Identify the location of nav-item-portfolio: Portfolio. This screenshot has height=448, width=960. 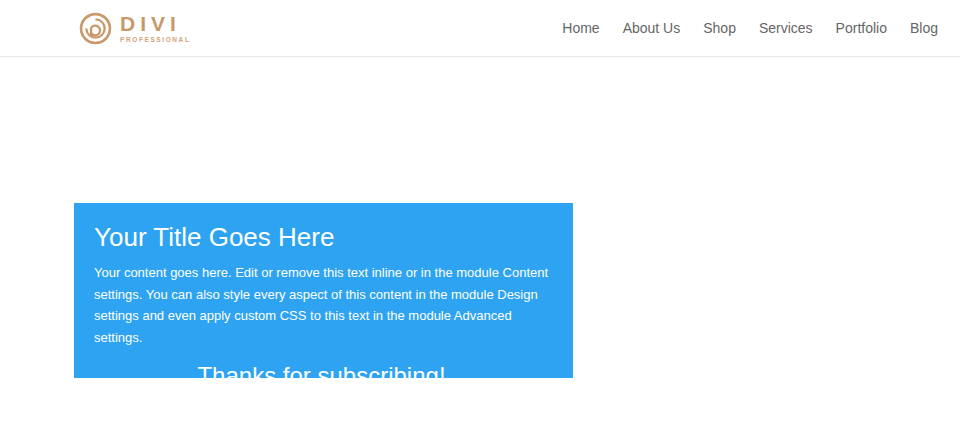
(862, 28).